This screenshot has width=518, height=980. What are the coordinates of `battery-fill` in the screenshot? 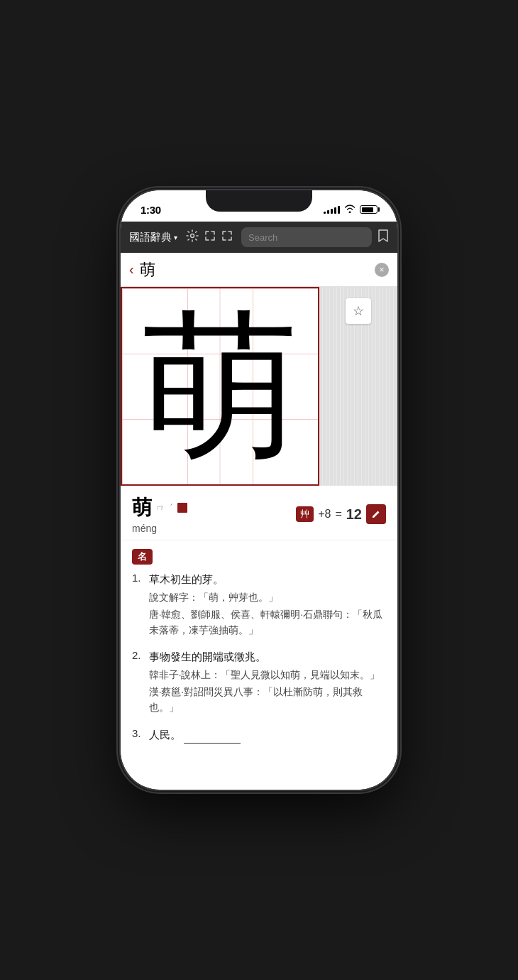 It's located at (368, 210).